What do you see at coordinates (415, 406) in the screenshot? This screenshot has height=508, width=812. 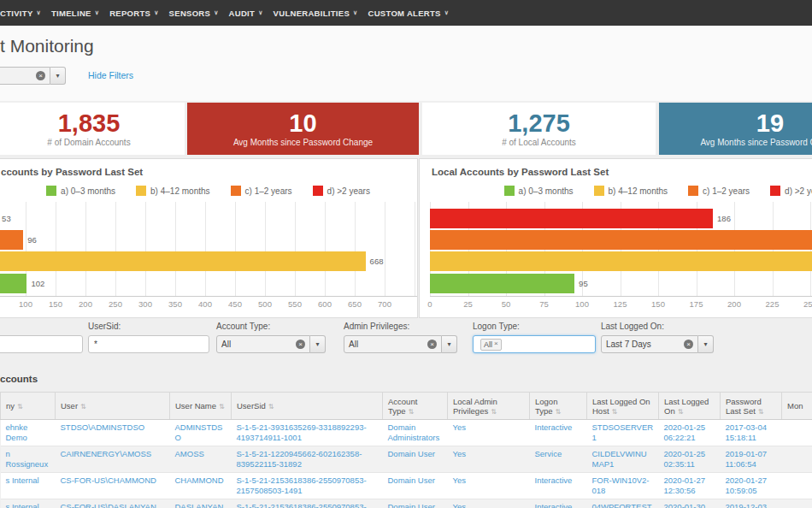 I see `column-header-account-type: Account Type⇅` at bounding box center [415, 406].